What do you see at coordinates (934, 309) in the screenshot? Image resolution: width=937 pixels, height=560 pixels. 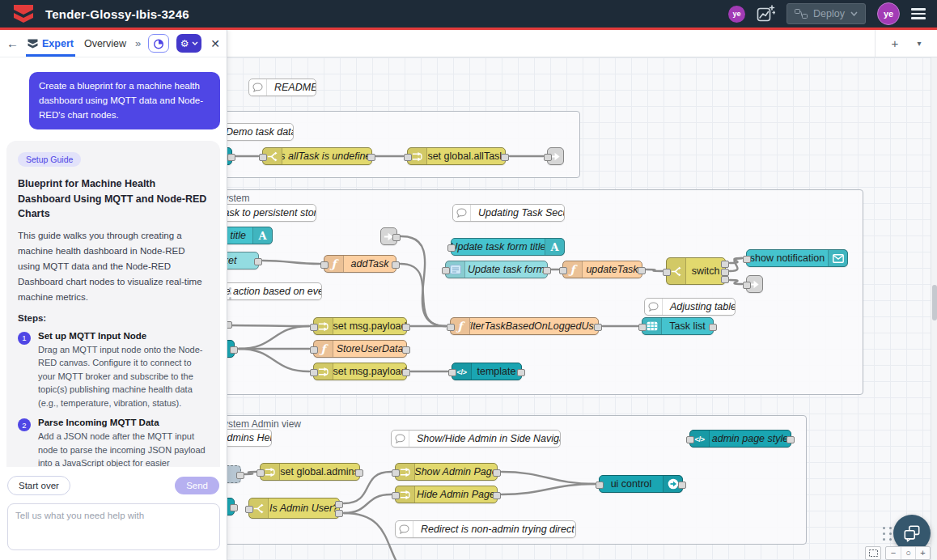 I see `canvas-vertical-scrollbar` at bounding box center [934, 309].